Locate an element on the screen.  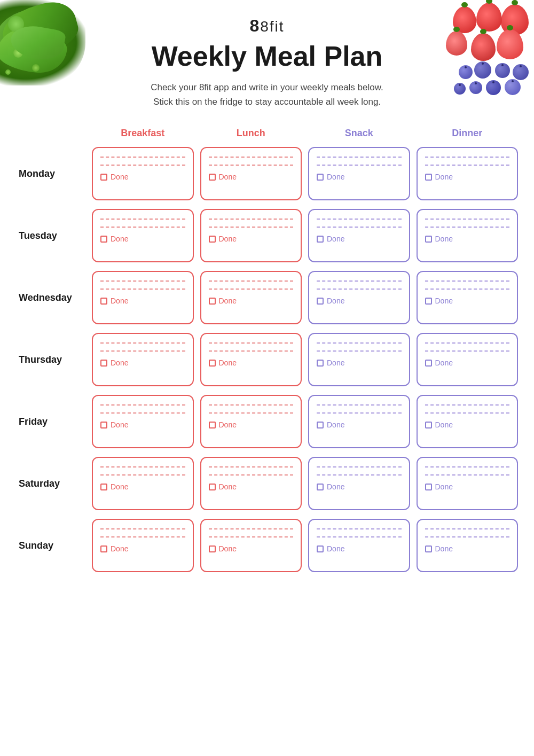
friday-lunch: Done is located at coordinates (251, 422).